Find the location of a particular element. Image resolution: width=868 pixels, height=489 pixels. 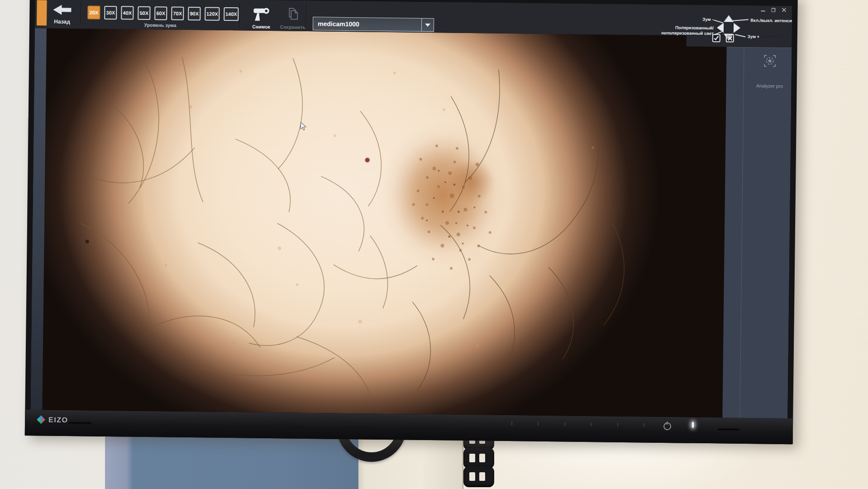

save-label: Сохранить is located at coordinates (293, 27).